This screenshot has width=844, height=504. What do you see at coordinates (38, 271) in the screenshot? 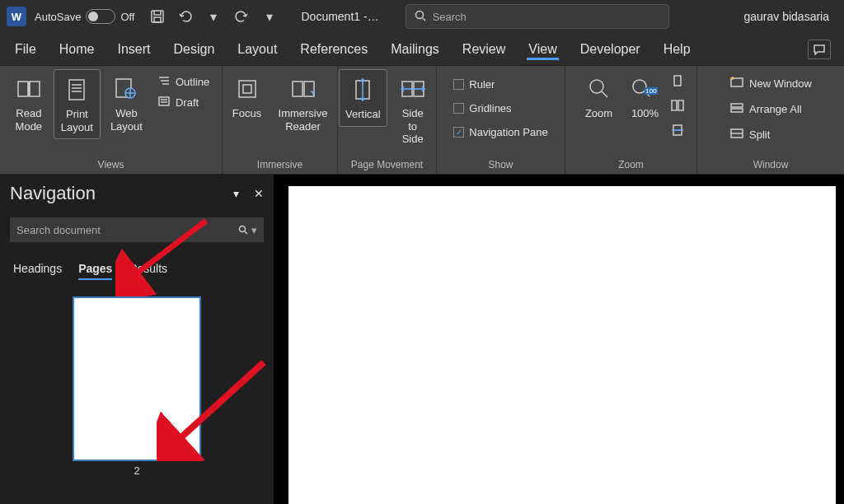
I see `nav-tab-headings: Headings` at bounding box center [38, 271].